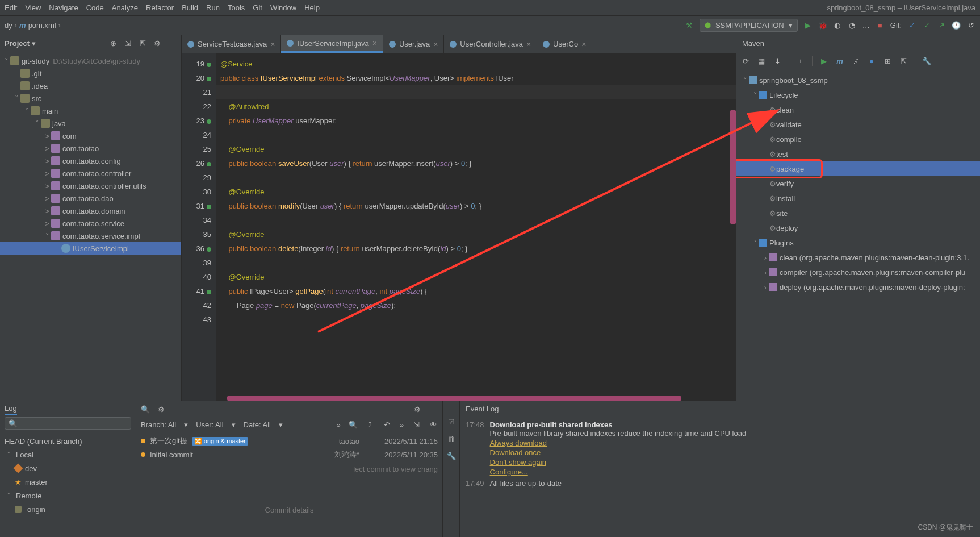  Describe the element at coordinates (143, 44) in the screenshot. I see `collapse-all-icon: ⇱` at that location.